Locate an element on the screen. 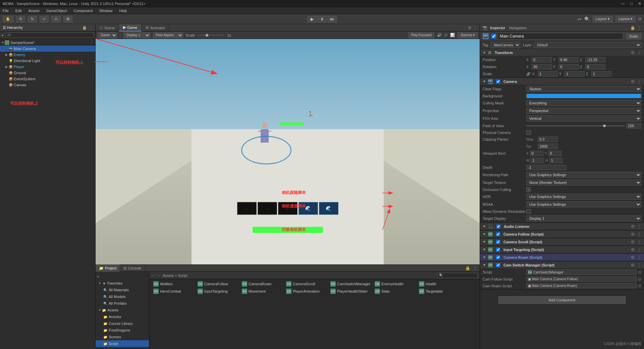  cam-switch-header: ▼ C# Cam Switch Manager (Script) ⚙ ⋮ is located at coordinates (562, 265).